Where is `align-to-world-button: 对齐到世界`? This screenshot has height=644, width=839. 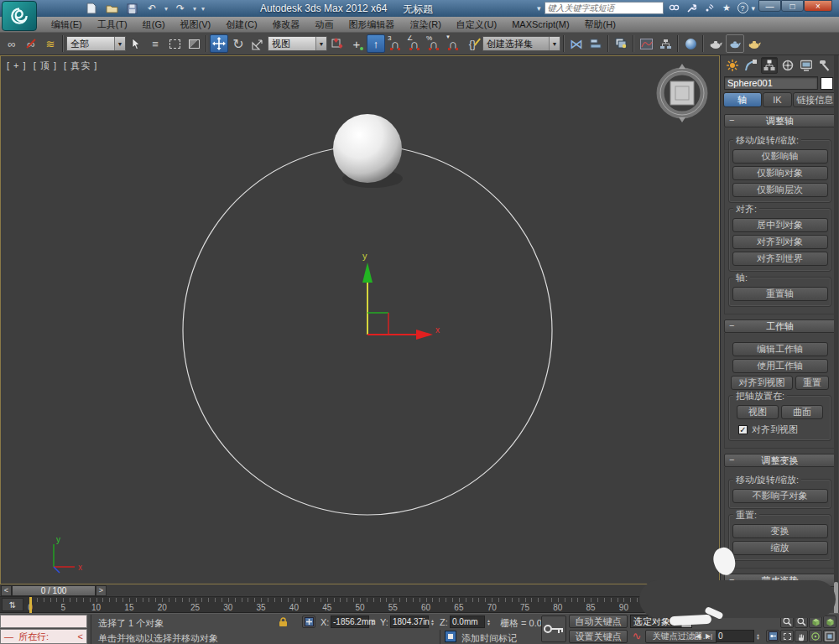
align-to-world-button: 对齐到世界 is located at coordinates (780, 258).